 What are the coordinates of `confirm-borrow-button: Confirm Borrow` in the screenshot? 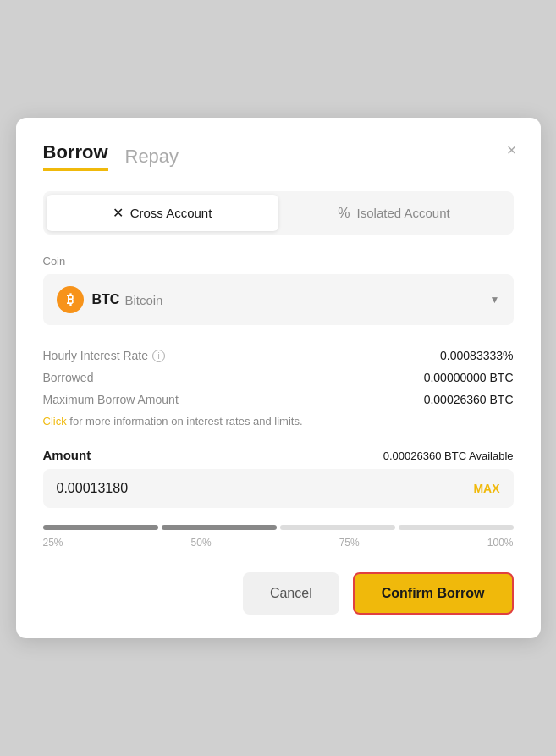 It's located at (433, 593).